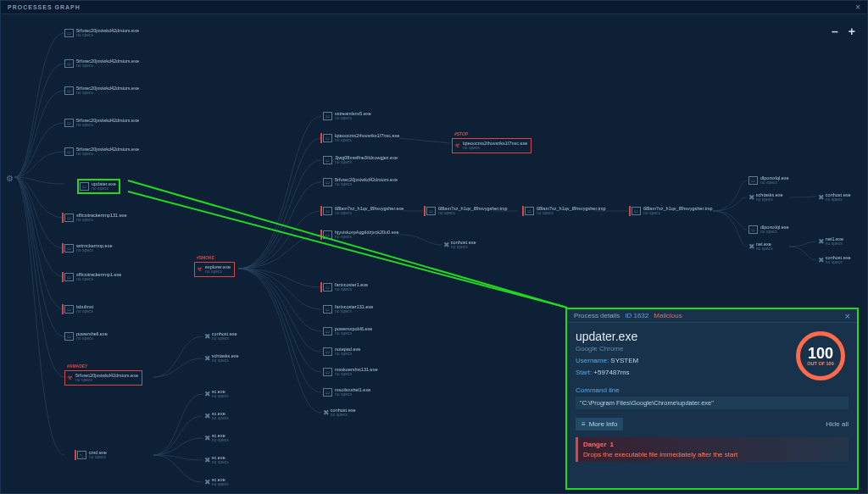 The width and height of the screenshot is (868, 494). Describe the element at coordinates (98, 186) in the screenshot. I see `process-node-updater: ▭updater.exeno specs` at that location.